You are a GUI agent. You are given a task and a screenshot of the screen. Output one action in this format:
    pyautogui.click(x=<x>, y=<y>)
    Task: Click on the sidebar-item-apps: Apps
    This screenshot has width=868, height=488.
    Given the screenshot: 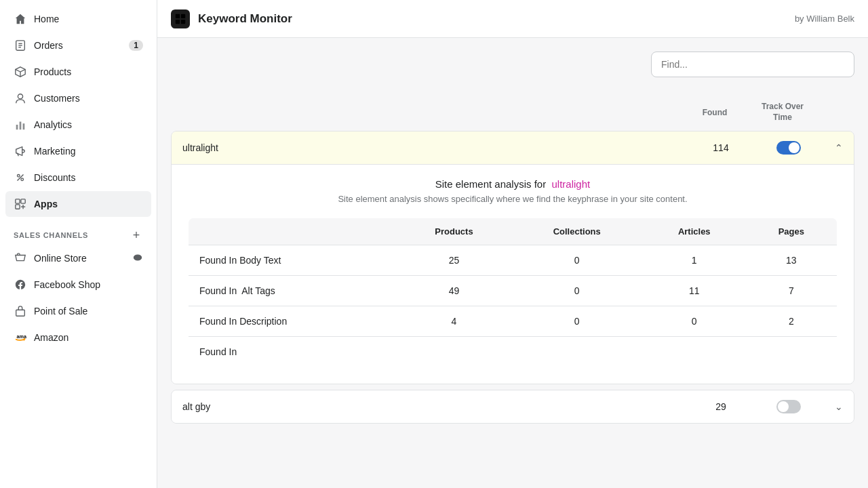 What is the action you would take?
    pyautogui.click(x=79, y=204)
    